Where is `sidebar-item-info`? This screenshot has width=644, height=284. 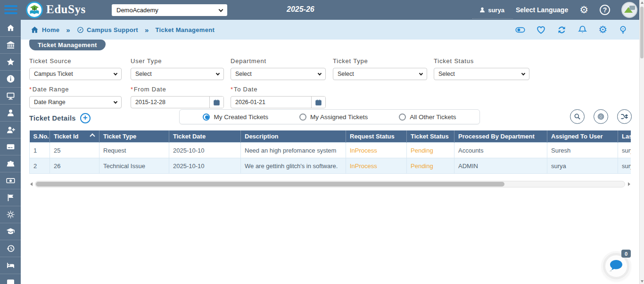
sidebar-item-info is located at coordinates (10, 79).